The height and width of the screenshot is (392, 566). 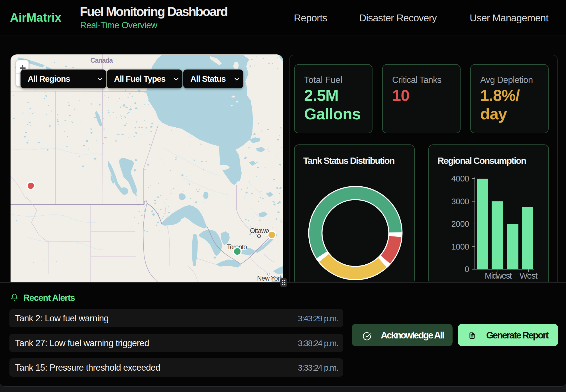 What do you see at coordinates (460, 179) in the screenshot?
I see `svg-text: 4000` at bounding box center [460, 179].